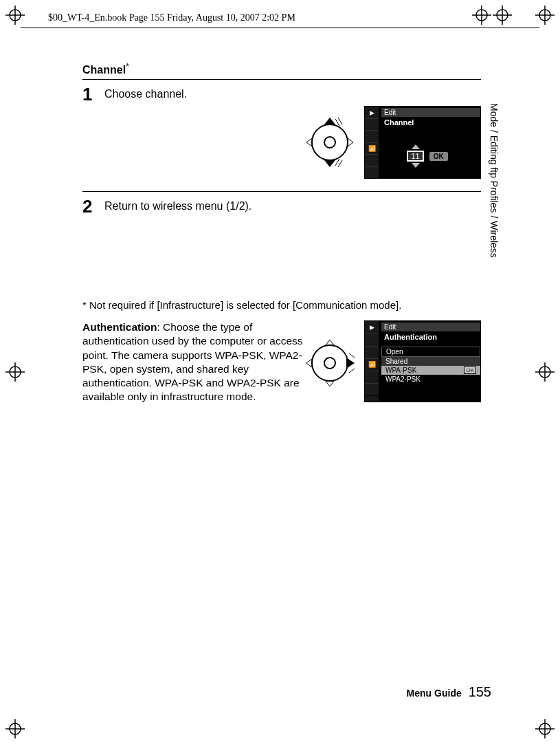  What do you see at coordinates (15, 729) in the screenshot?
I see `crop-mark-bl` at bounding box center [15, 729].